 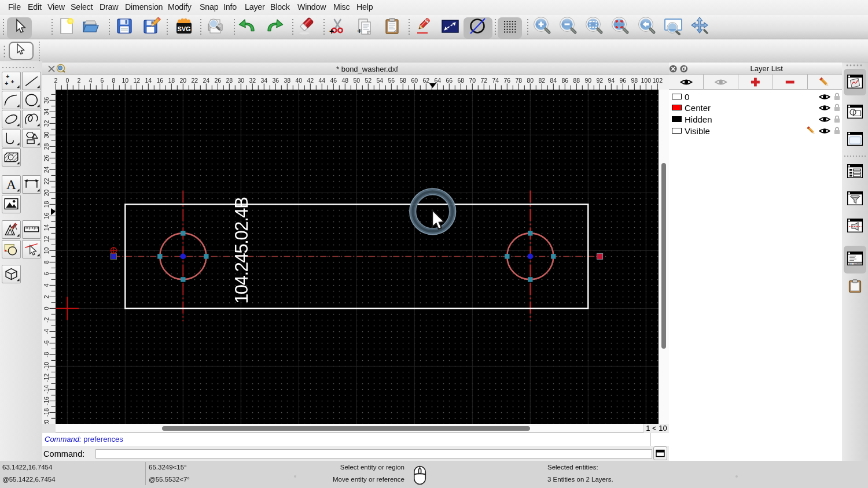 I want to click on svg-text: -8, so click(x=46, y=355).